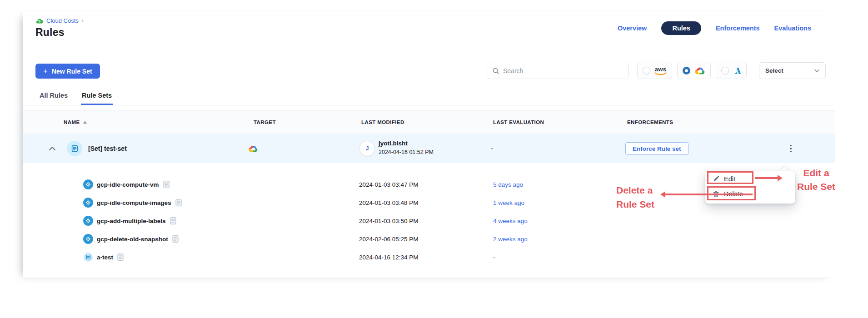 The width and height of the screenshot is (868, 318). I want to click on gcp-target-icon, so click(253, 149).